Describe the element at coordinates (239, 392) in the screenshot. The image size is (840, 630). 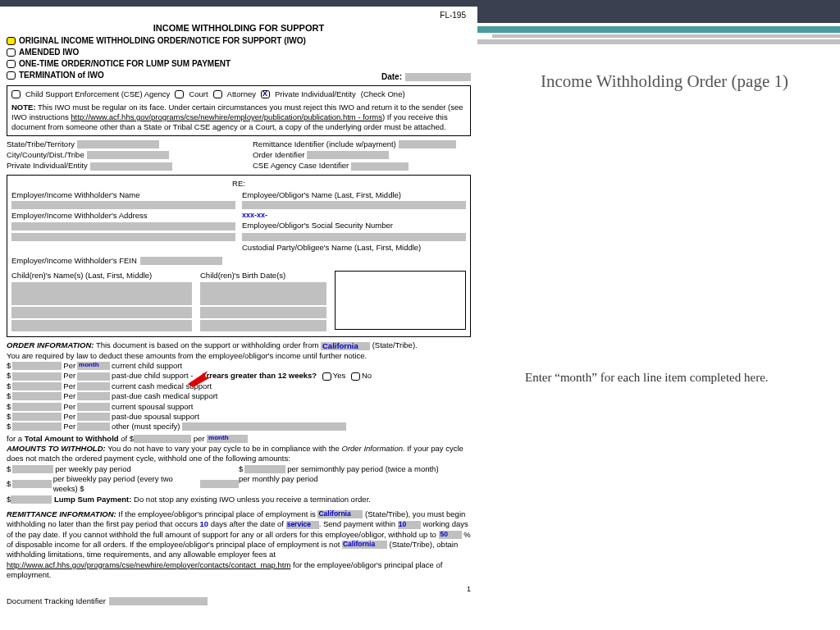
I see `order-information: ORDER INFORMATION: This document is base…` at that location.